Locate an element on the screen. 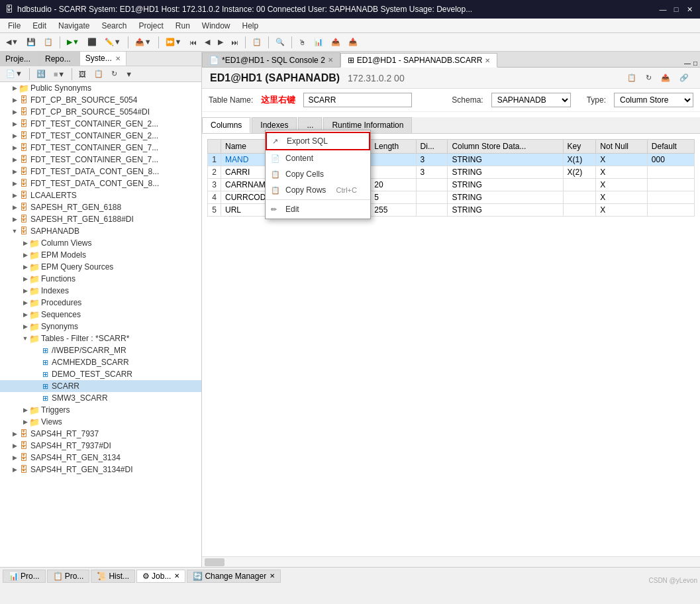 The width and height of the screenshot is (700, 604). left-btn-2: 🔣 is located at coordinates (41, 74).